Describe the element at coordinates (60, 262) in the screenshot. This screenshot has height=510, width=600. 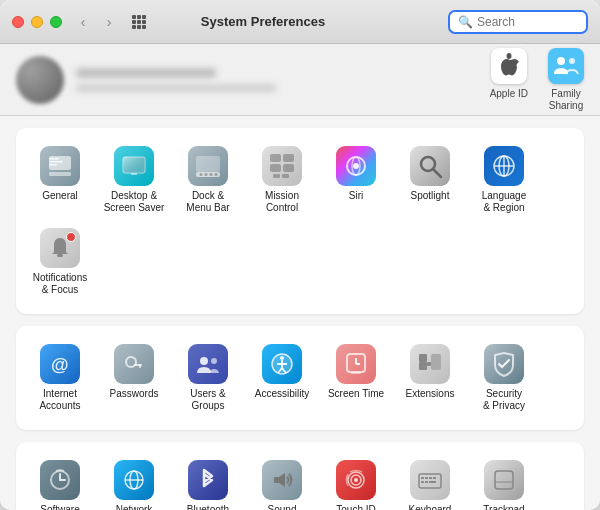
I see `pref-item-notifications: Notifications& Focus` at that location.